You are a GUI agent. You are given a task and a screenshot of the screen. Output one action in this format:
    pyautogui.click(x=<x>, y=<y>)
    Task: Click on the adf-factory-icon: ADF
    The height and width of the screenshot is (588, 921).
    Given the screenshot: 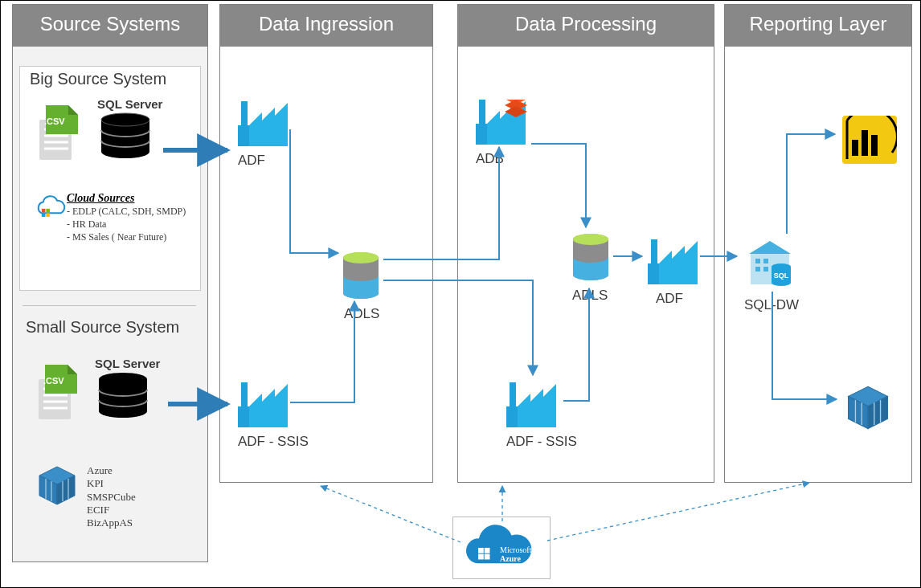 What is the action you would take?
    pyautogui.click(x=264, y=135)
    